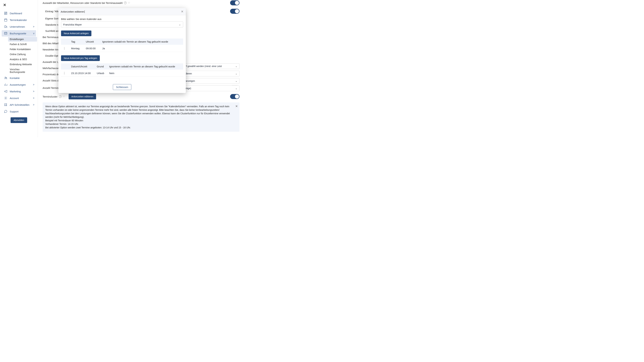  What do you see at coordinates (6, 13) in the screenshot?
I see `dashboard-icon` at bounding box center [6, 13].